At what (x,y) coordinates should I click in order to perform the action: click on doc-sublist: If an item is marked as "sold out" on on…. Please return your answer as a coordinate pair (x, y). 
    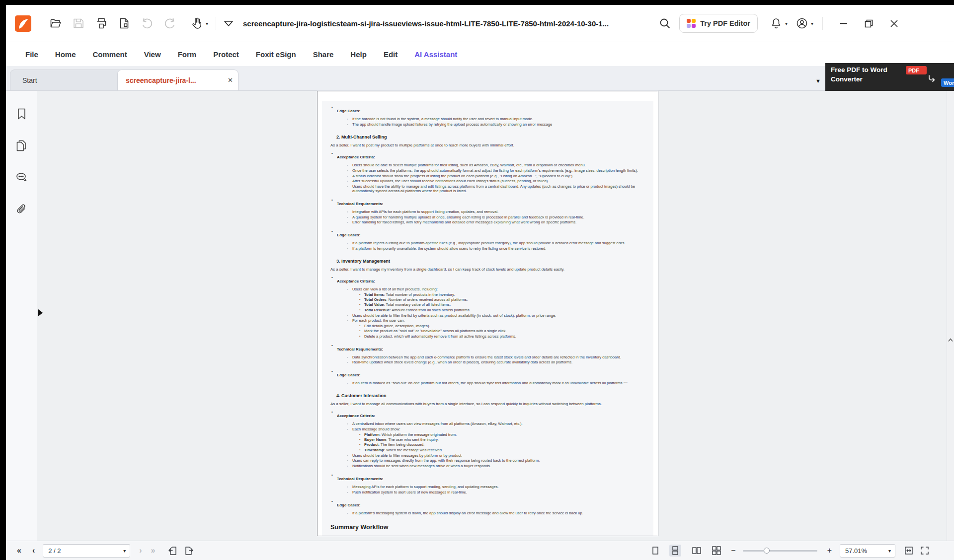
    Looking at the image, I should click on (497, 383).